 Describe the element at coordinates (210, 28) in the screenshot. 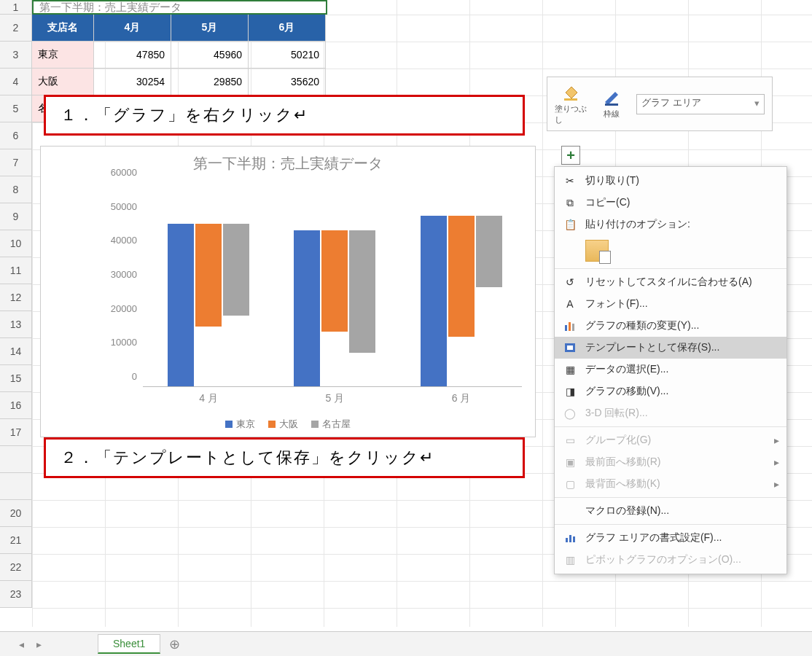

I see `header-m2: 5月` at that location.